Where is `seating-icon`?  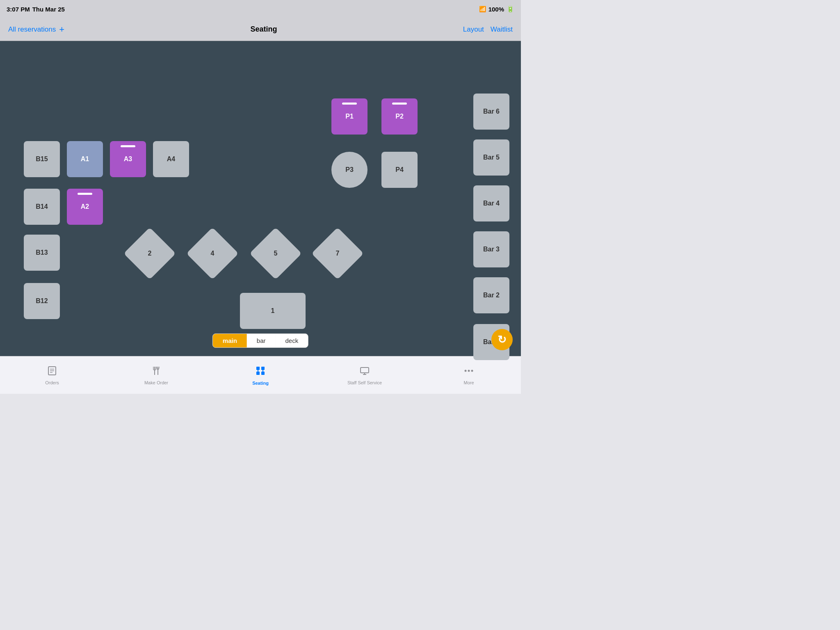
seating-icon is located at coordinates (260, 372).